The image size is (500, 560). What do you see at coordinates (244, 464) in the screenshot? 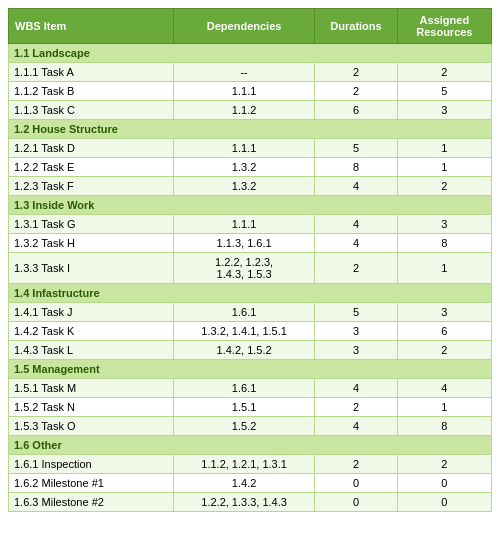
I see `dep-cell: 1.1.2, 1.2.1, 1.3.1` at bounding box center [244, 464].